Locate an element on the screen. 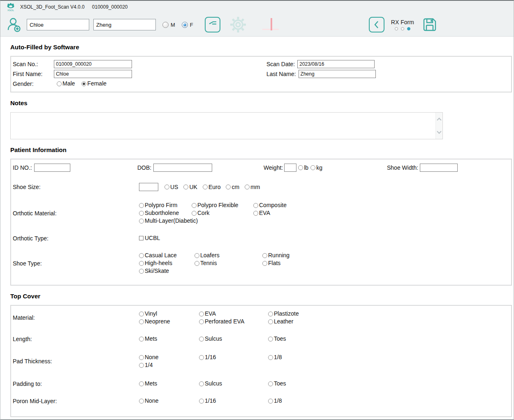  toolbar-last-name-input is located at coordinates (125, 25).